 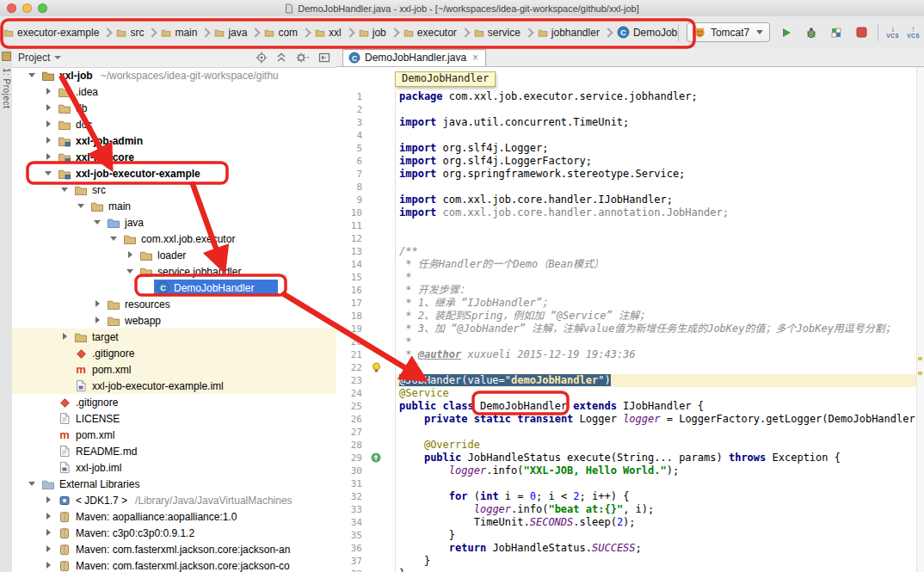 What do you see at coordinates (174, 206) in the screenshot?
I see `tree-item-main: main` at bounding box center [174, 206].